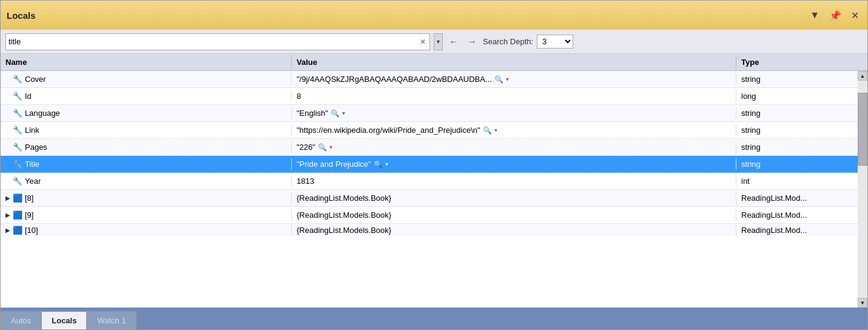  I want to click on row-name-label: Language, so click(42, 113).